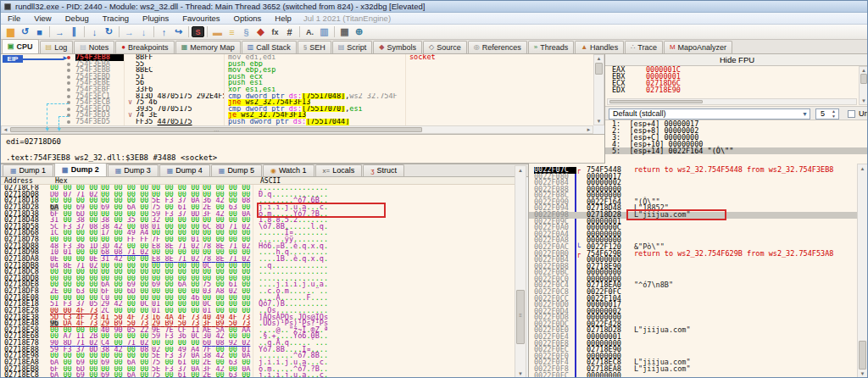 This screenshot has width=868, height=378. I want to click on dump-row: 02718DC800 00 00 0000 00 00 0000 00 00 0…, so click(258, 272).